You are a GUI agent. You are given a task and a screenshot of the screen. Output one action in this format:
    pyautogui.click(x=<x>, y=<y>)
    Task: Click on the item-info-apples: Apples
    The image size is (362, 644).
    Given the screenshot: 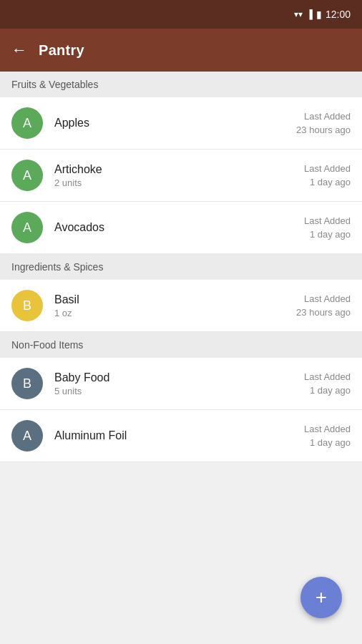 What is the action you would take?
    pyautogui.click(x=175, y=123)
    